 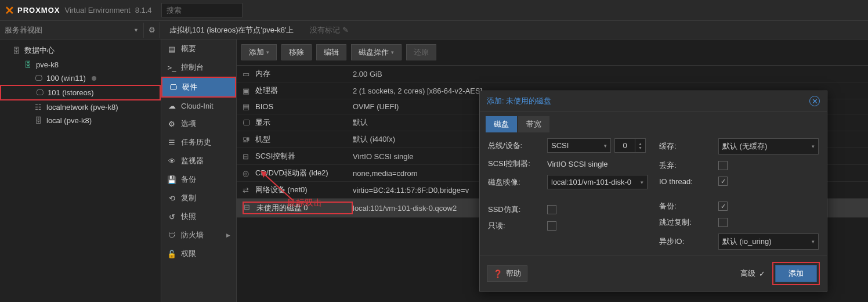 What do you see at coordinates (411, 190) in the screenshot?
I see `hw-value: virtio=BC:24:11:57:6F:D0,bridge=v` at bounding box center [411, 190].